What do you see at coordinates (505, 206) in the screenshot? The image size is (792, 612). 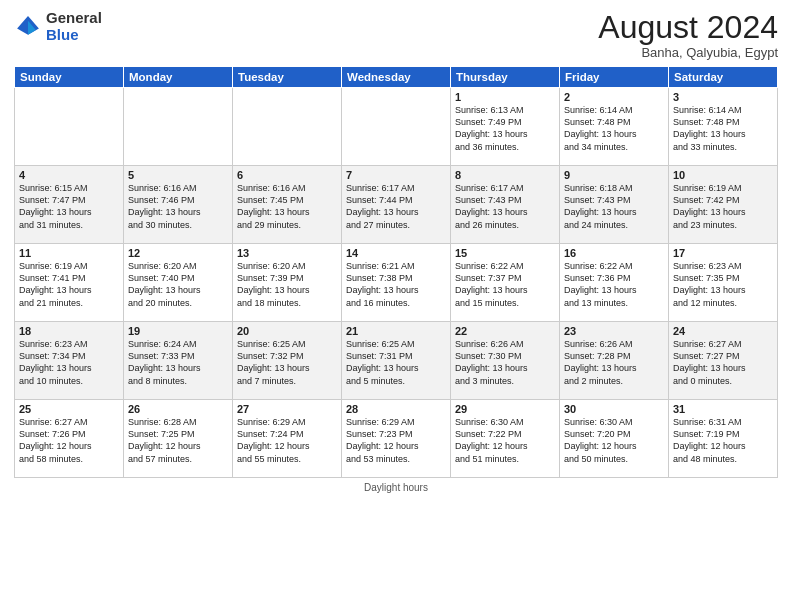 I see `day-info: Sunrise: 6:17 AM Sunset: 7:43 PM Dayligh…` at bounding box center [505, 206].